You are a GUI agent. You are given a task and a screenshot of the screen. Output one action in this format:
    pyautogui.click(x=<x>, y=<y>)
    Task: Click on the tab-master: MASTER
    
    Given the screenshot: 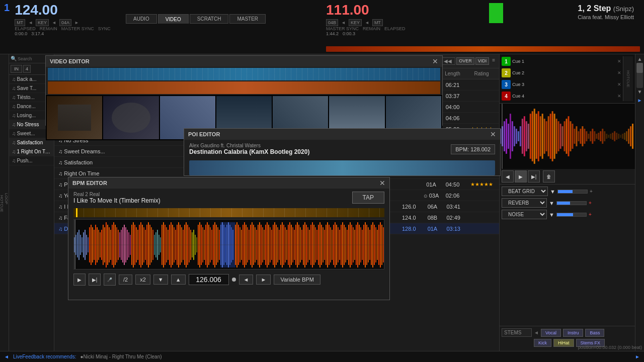 What is the action you would take?
    pyautogui.click(x=248, y=19)
    